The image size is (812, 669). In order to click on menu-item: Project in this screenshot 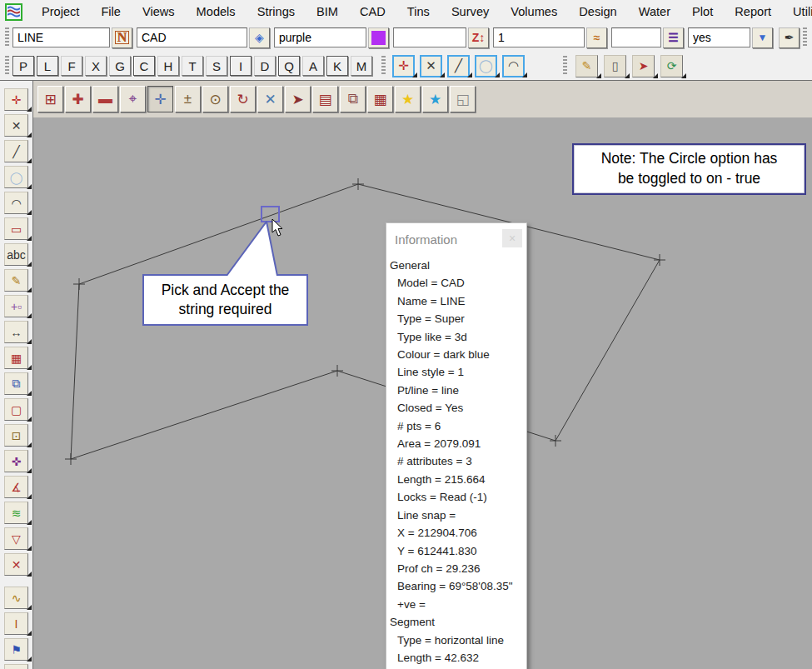, I will do `click(60, 12)`.